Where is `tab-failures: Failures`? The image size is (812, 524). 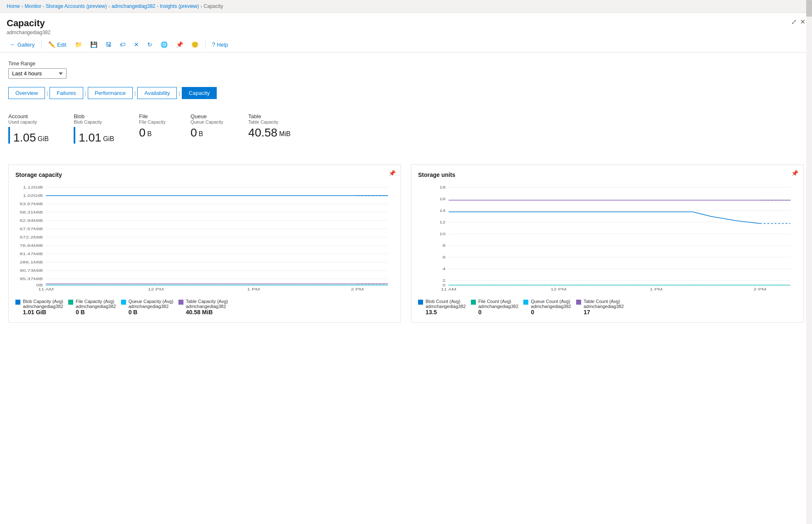
tab-failures: Failures is located at coordinates (66, 93).